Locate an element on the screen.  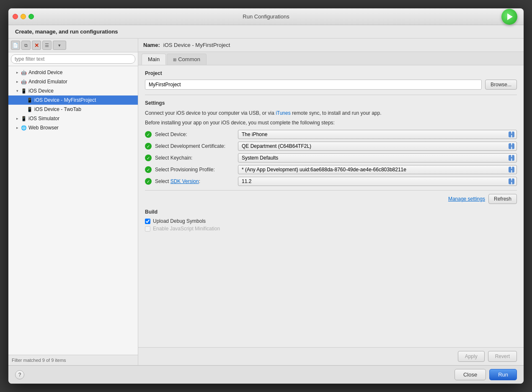
tabs-bar: Main ⊞Common is located at coordinates (331, 59).